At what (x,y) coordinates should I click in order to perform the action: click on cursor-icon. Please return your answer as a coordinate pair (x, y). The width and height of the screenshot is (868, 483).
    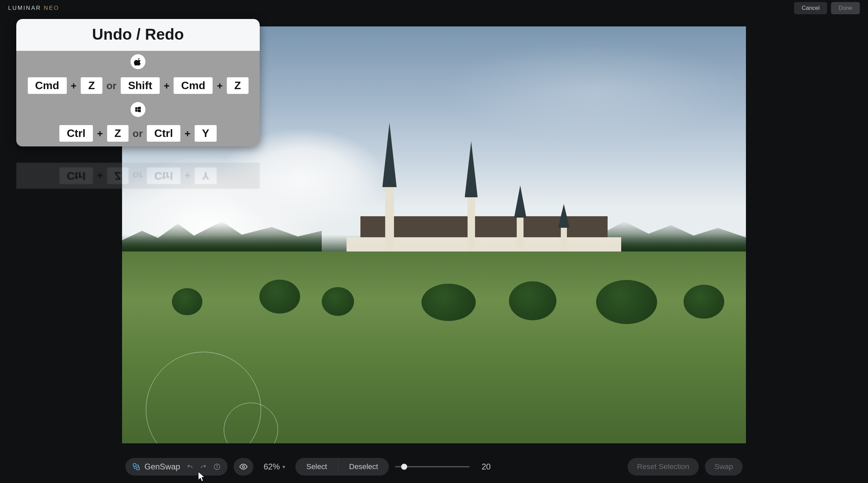
    Looking at the image, I should click on (202, 477).